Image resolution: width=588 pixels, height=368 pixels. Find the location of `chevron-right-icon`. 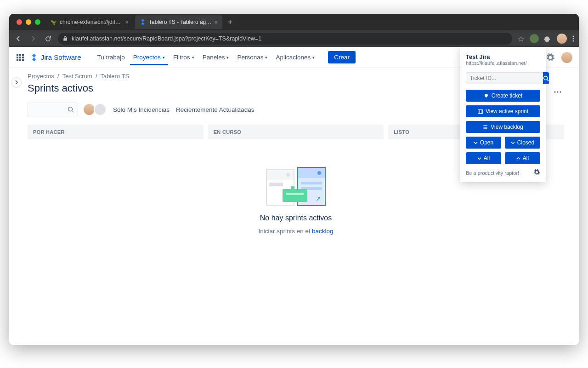

chevron-right-icon is located at coordinates (17, 82).